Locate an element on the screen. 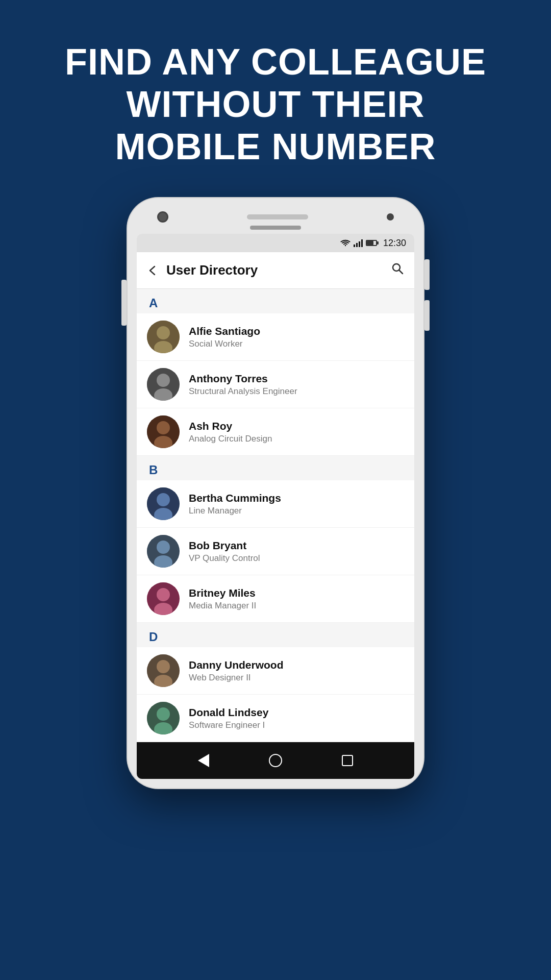  proximity-sensor is located at coordinates (390, 217).